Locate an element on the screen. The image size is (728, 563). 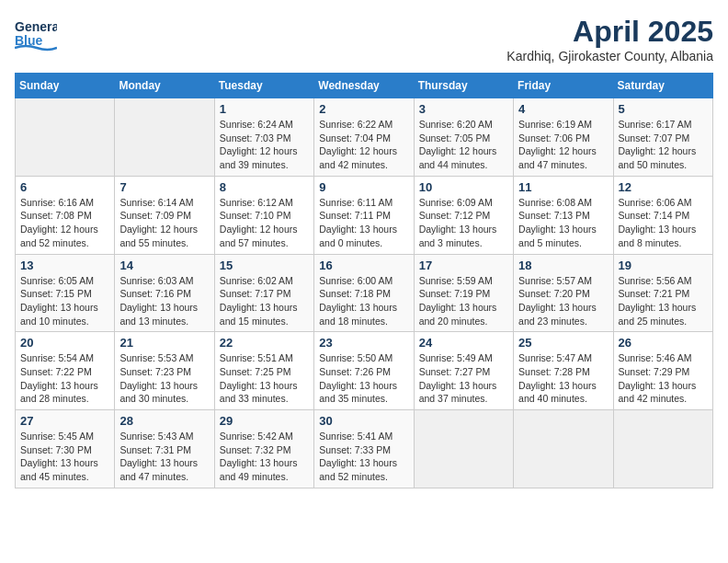
day-number: 17 is located at coordinates (463, 265).